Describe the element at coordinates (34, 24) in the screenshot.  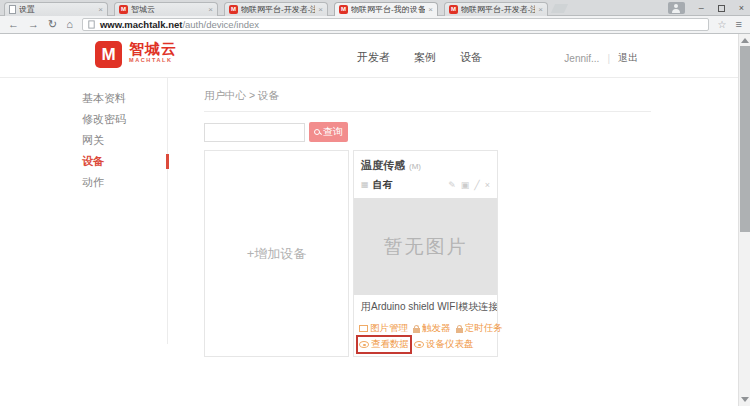
I see `forward-icon: →` at that location.